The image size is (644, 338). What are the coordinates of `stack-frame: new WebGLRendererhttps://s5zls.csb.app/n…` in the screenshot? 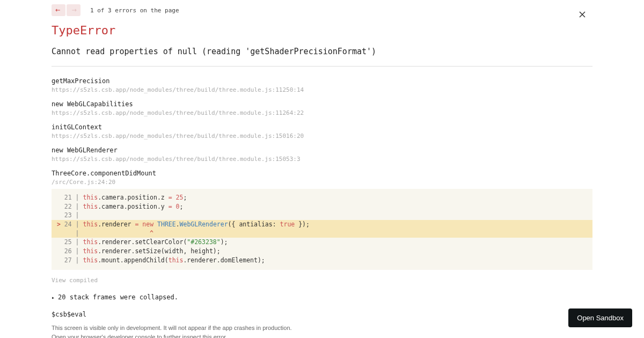 It's located at (322, 155).